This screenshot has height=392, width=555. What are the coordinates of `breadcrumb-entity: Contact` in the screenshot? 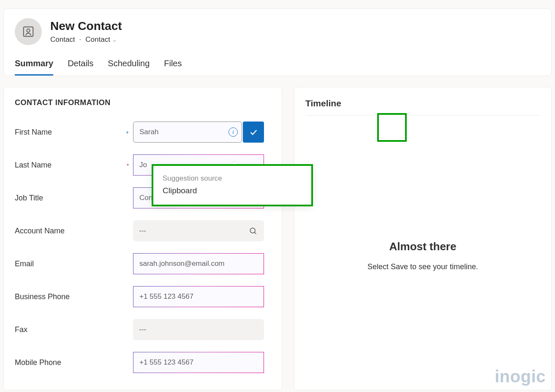 It's located at (63, 40).